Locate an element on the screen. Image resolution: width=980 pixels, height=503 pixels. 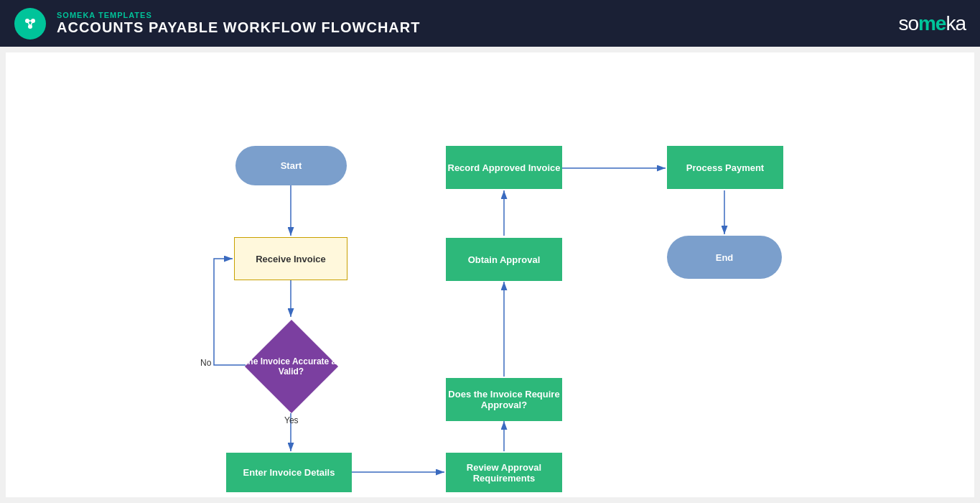
end-node: End is located at coordinates (724, 257).